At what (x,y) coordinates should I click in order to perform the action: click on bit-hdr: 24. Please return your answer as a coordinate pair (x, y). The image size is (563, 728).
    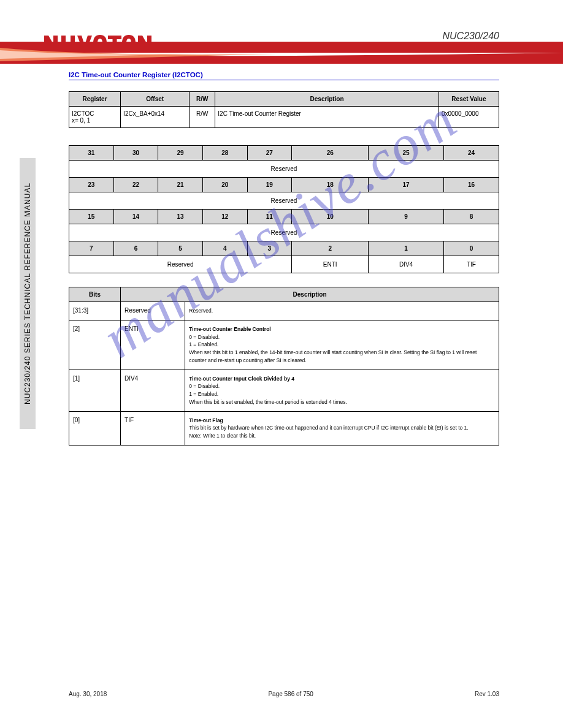
    Looking at the image, I should click on (471, 153).